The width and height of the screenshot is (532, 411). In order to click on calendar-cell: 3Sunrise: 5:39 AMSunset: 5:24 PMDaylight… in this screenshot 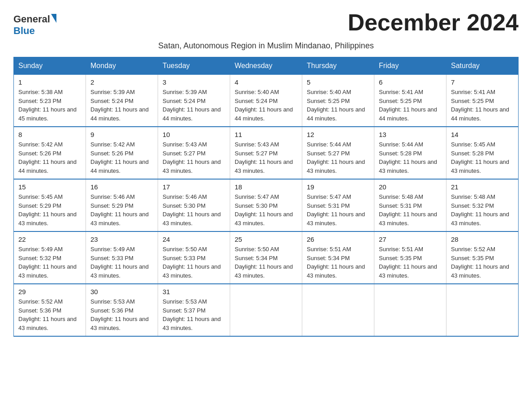, I will do `click(194, 101)`.